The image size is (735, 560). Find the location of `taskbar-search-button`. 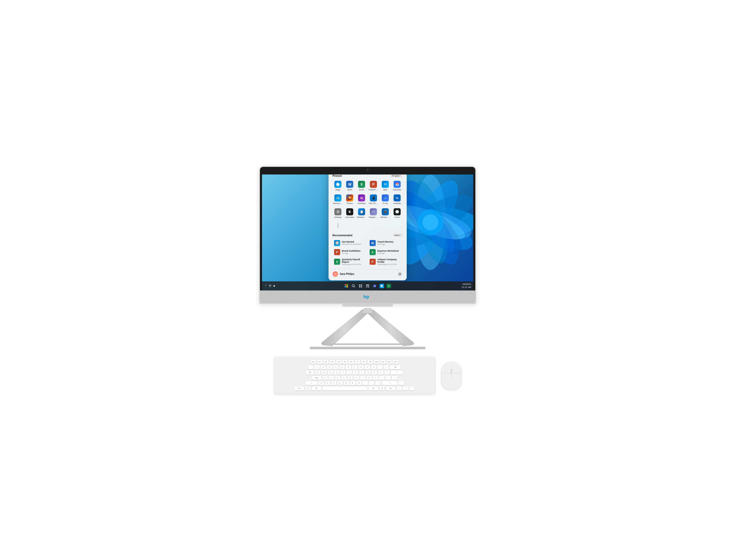

taskbar-search-button is located at coordinates (353, 286).